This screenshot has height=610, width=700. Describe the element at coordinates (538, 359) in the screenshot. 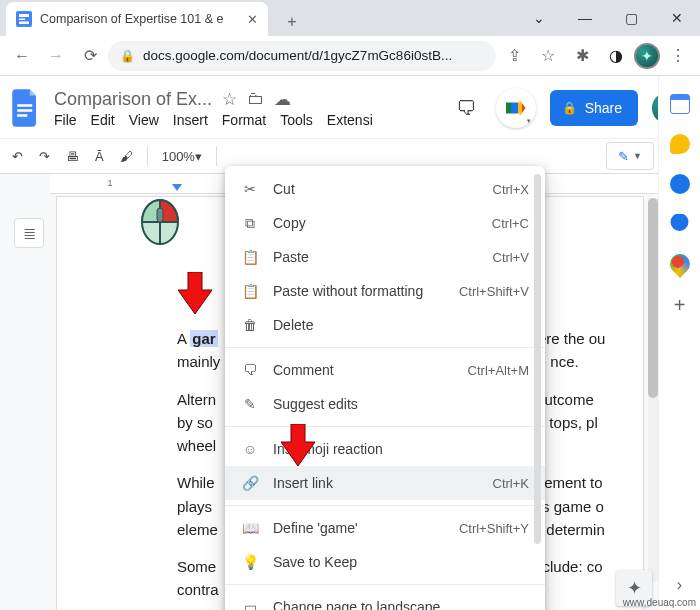

I see `menu-scroll-thumb` at that location.